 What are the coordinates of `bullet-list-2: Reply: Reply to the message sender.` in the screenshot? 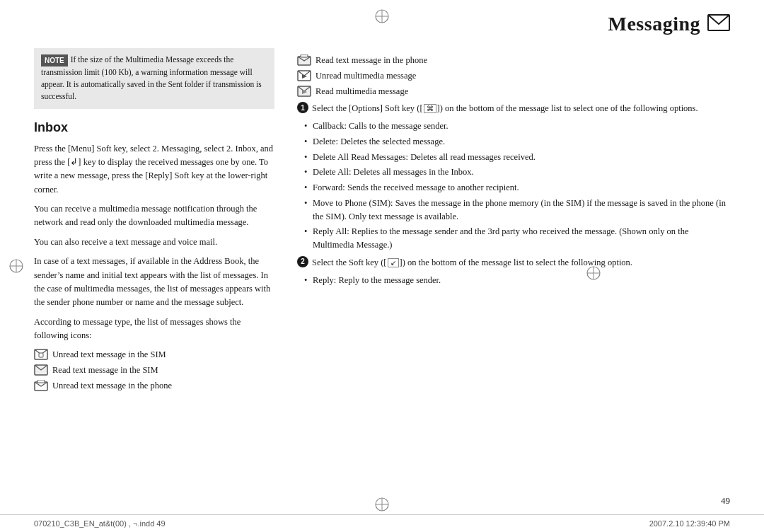 It's located at (517, 280).